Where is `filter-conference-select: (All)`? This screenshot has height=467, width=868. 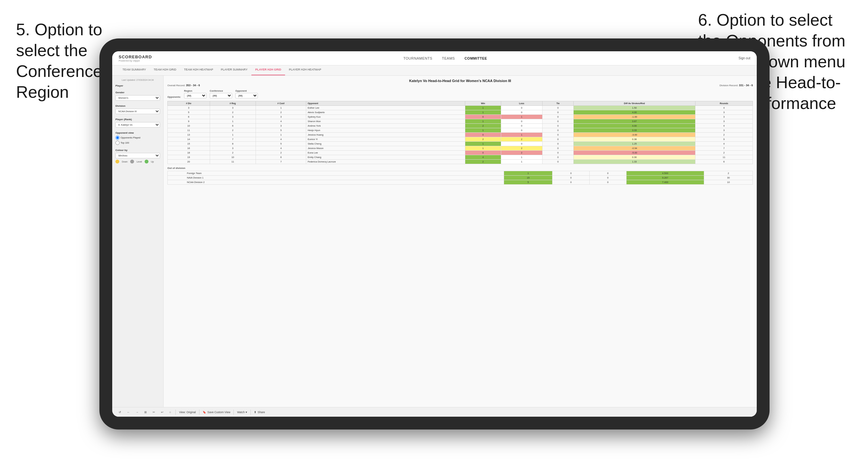
filter-conference-select: (All) is located at coordinates (221, 96).